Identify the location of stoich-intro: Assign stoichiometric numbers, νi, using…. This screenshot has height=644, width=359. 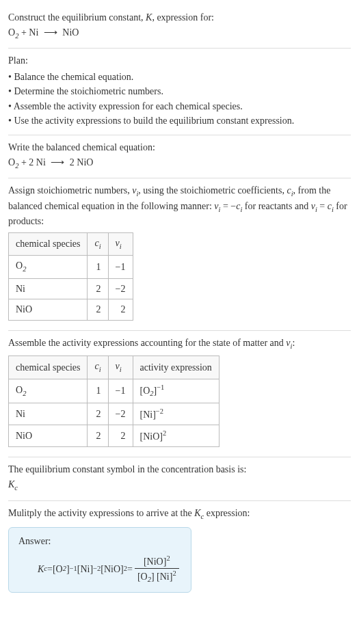
(179, 206).